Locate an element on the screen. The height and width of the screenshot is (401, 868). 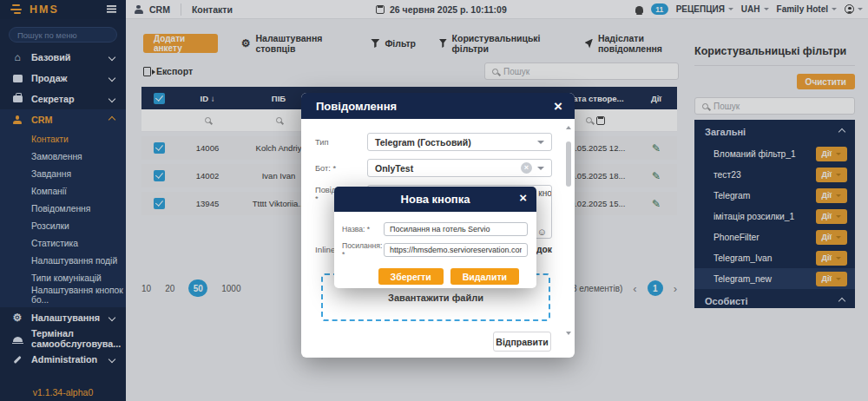
message-modal-header: Повідомлення × is located at coordinates (437, 106).